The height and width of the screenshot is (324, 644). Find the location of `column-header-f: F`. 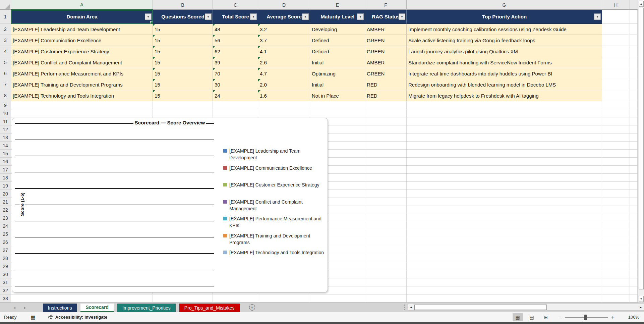

column-header-f: F is located at coordinates (386, 5).